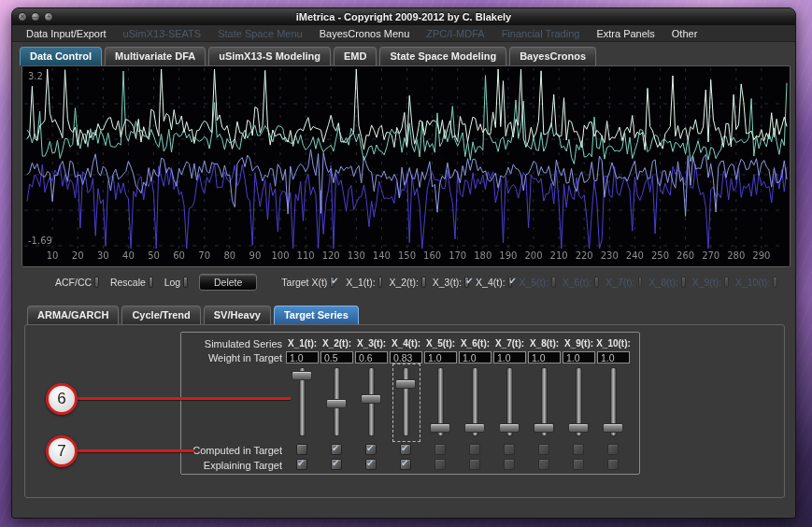  I want to click on weight-input-x7, so click(510, 357).